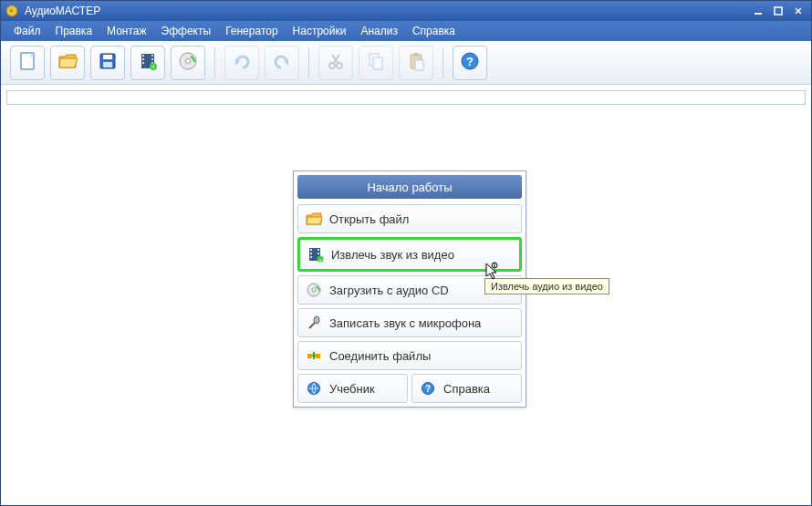 The width and height of the screenshot is (812, 506). Describe the element at coordinates (428, 388) in the screenshot. I see `help-small-icon: ?` at that location.